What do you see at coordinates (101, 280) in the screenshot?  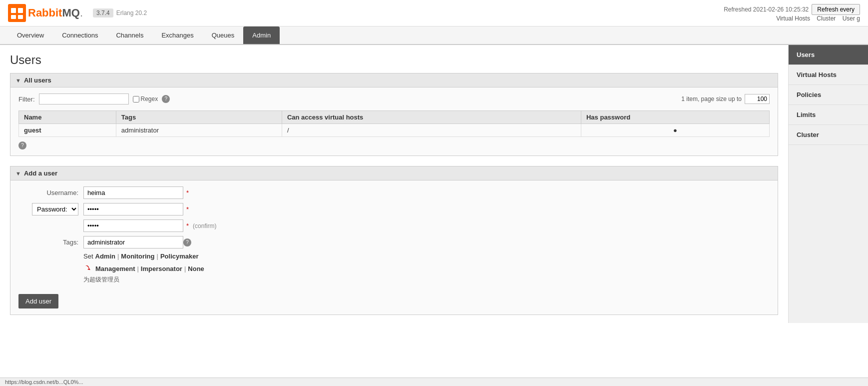 I see `annotation-text: 为超级管理员` at bounding box center [101, 280].